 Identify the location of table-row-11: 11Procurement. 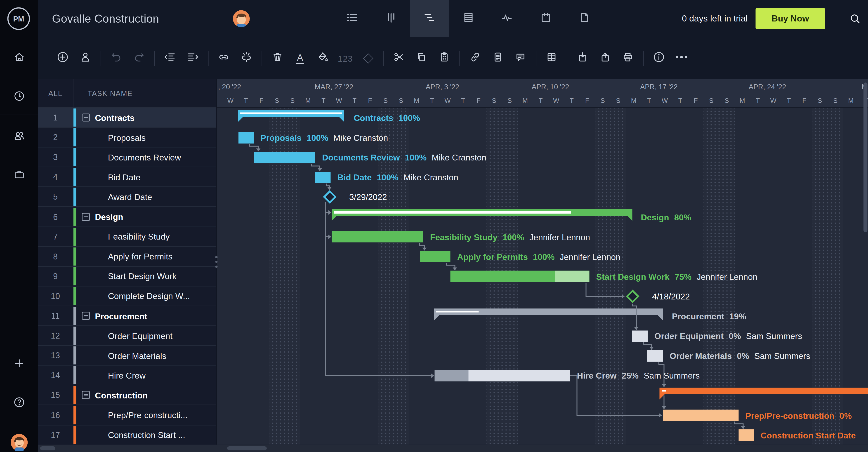
(127, 316).